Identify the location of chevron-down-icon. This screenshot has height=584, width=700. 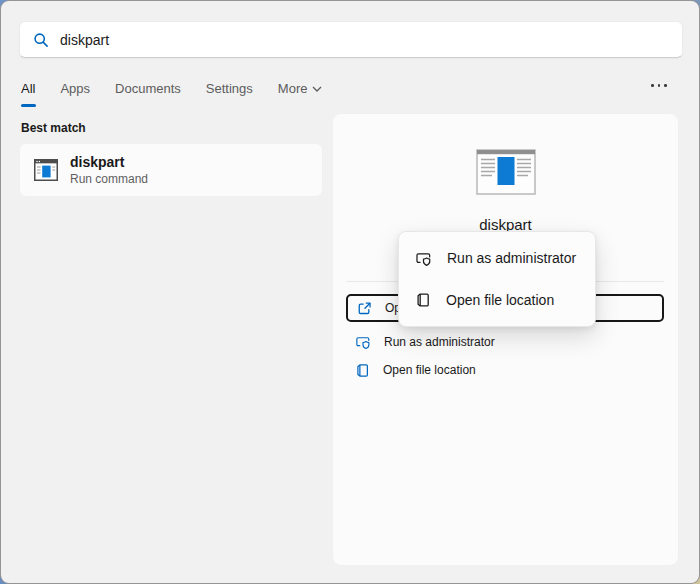
(317, 89).